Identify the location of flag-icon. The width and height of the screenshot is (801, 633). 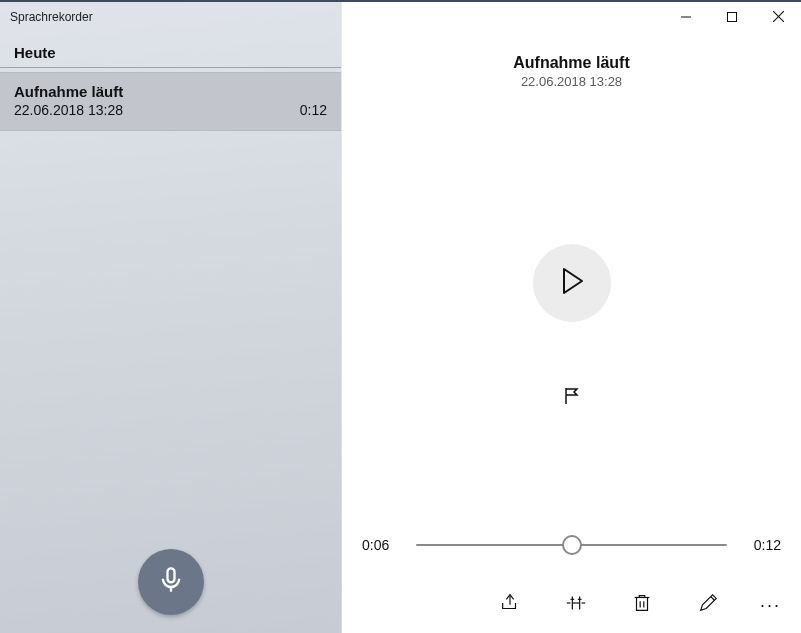
(572, 398).